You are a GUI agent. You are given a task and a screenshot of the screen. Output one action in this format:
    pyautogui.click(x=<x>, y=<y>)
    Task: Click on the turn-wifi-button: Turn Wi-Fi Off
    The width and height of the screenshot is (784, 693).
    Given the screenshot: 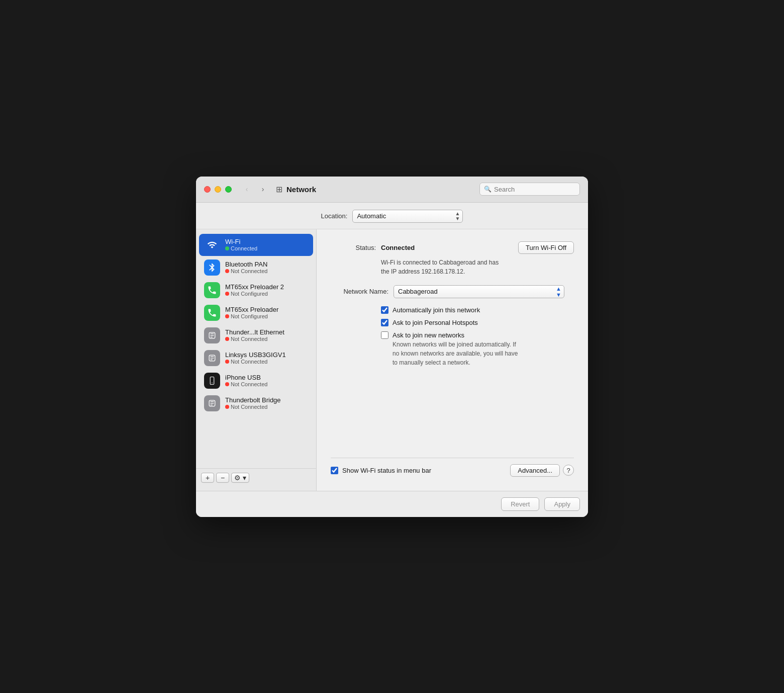 What is the action you would take?
    pyautogui.click(x=546, y=247)
    